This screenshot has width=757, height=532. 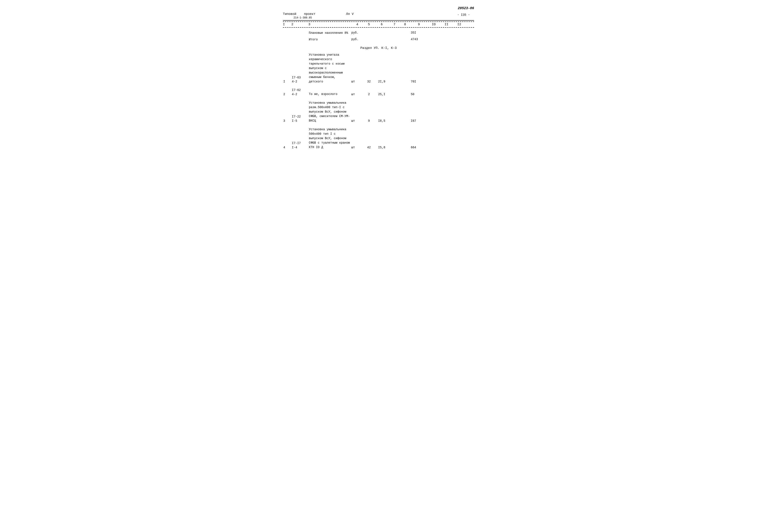 I want to click on item3-c8, so click(x=405, y=123).